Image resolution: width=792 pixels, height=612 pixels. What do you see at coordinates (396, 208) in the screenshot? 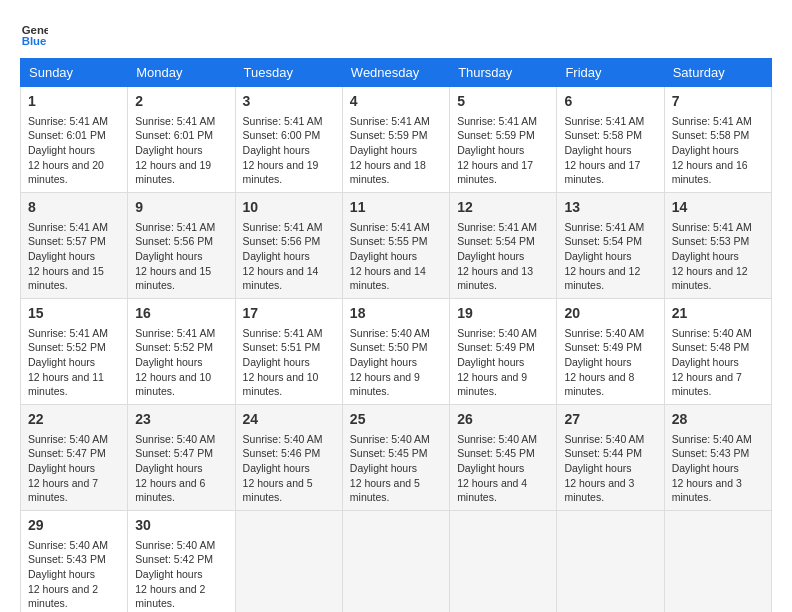
I see `day-number: 11` at bounding box center [396, 208].